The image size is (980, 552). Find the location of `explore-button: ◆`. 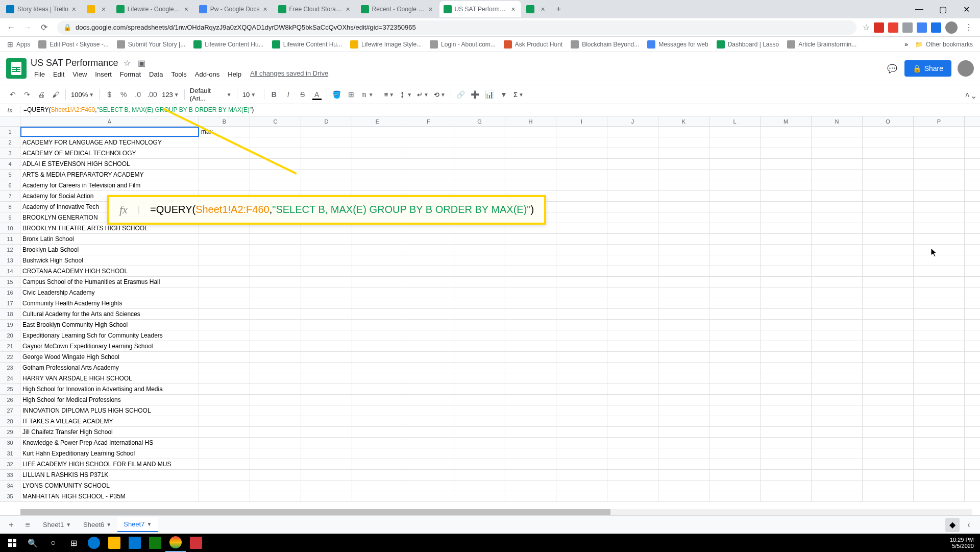

explore-button: ◆ is located at coordinates (952, 525).